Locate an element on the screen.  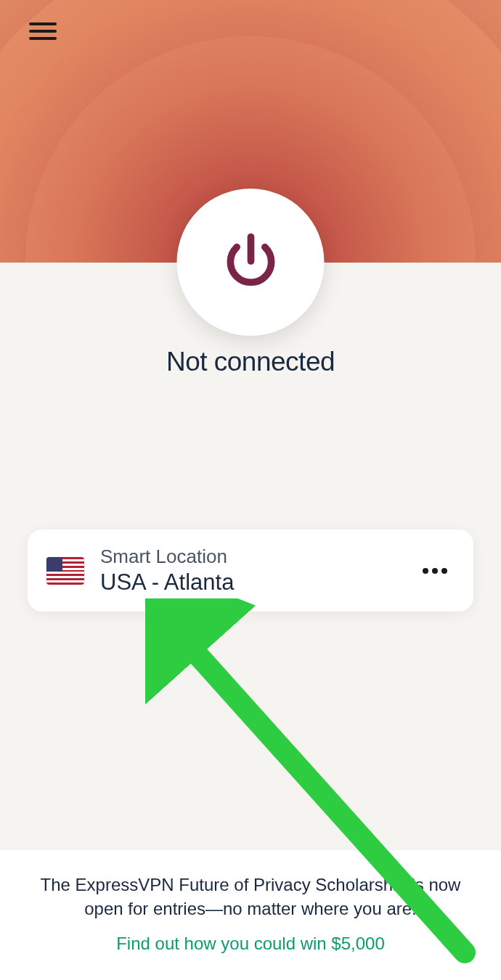
location-label: Smart Location is located at coordinates (258, 557).